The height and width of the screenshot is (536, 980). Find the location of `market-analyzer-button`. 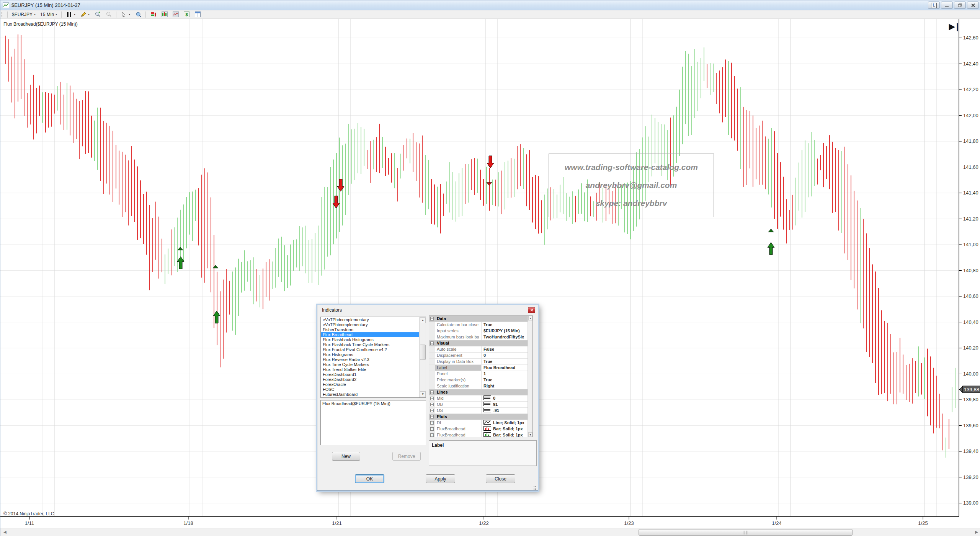

market-analyzer-button is located at coordinates (198, 15).